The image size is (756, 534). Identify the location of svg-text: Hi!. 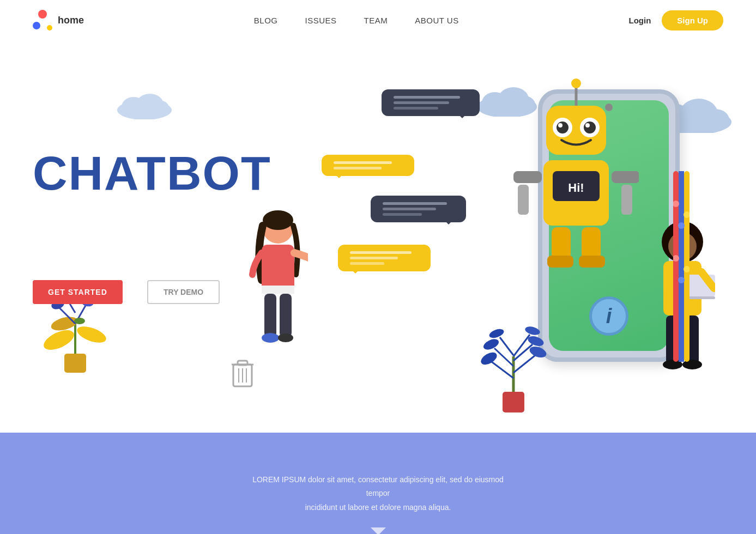
(576, 187).